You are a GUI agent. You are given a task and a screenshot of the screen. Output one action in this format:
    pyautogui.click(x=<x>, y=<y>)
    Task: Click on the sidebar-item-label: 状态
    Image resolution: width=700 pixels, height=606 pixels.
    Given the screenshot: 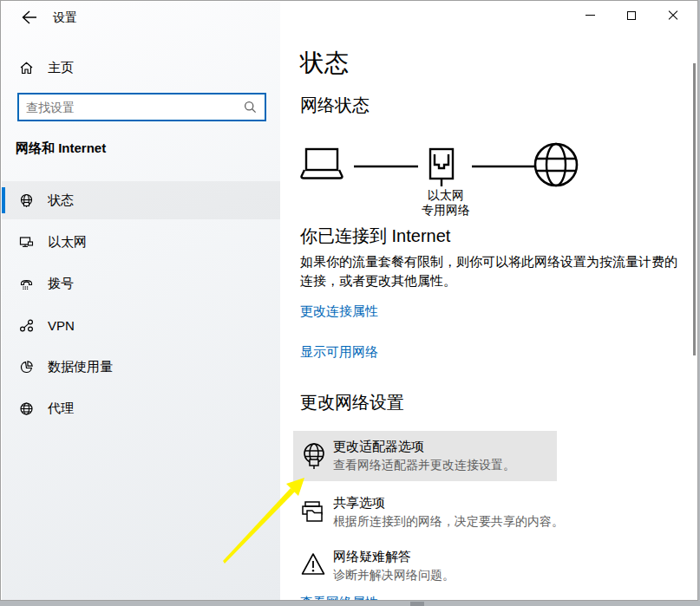 What is the action you would take?
    pyautogui.click(x=61, y=201)
    